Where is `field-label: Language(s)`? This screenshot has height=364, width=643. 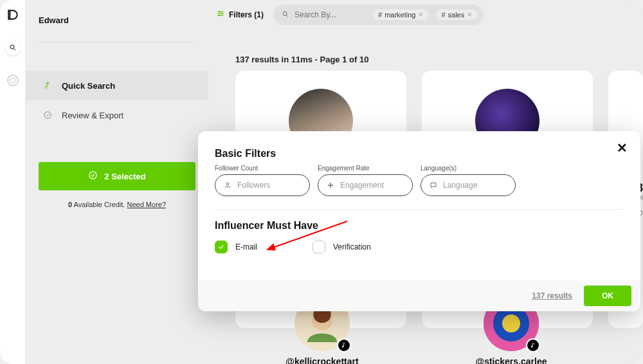 field-label: Language(s) is located at coordinates (468, 168).